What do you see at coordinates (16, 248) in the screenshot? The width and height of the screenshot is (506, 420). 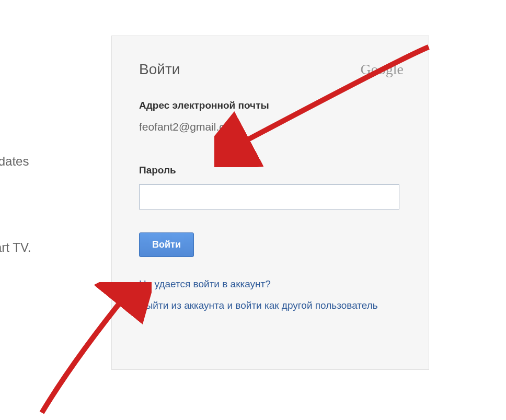 I see `background-text-smart-tv: mart TV.` at bounding box center [16, 248].